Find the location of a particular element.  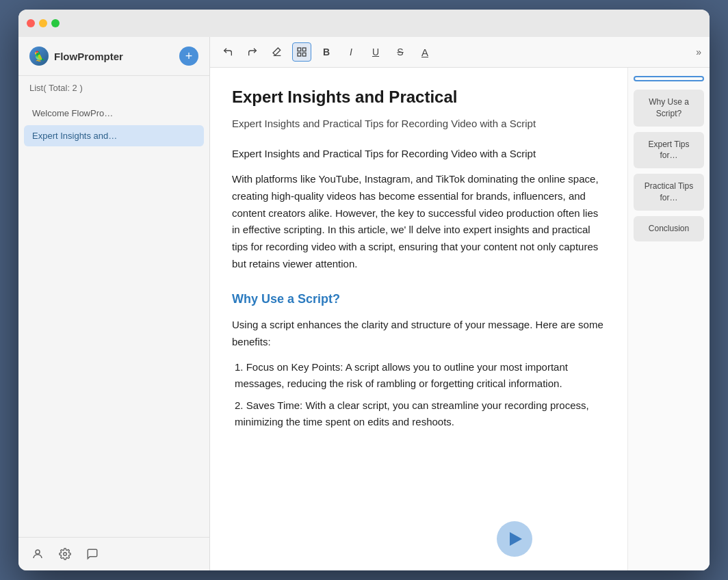

body-intro: Expert Insights and Practical Tips for R… is located at coordinates (419, 155).